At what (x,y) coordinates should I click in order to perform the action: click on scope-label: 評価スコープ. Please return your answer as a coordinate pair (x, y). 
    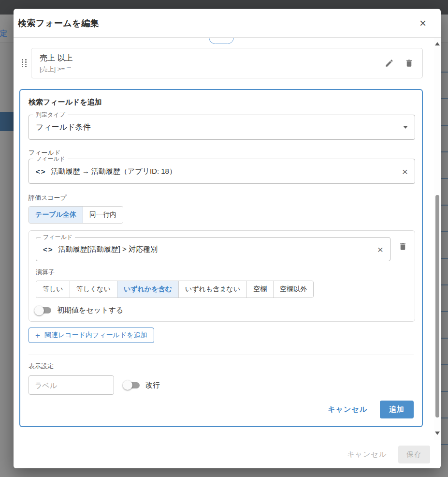
    Looking at the image, I should click on (221, 198).